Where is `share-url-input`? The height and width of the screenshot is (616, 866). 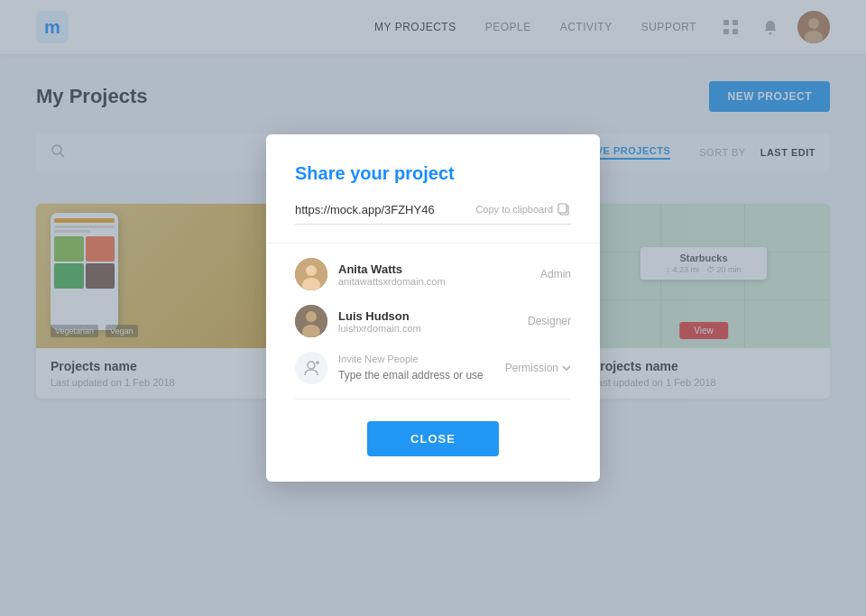
share-url-input is located at coordinates (385, 209).